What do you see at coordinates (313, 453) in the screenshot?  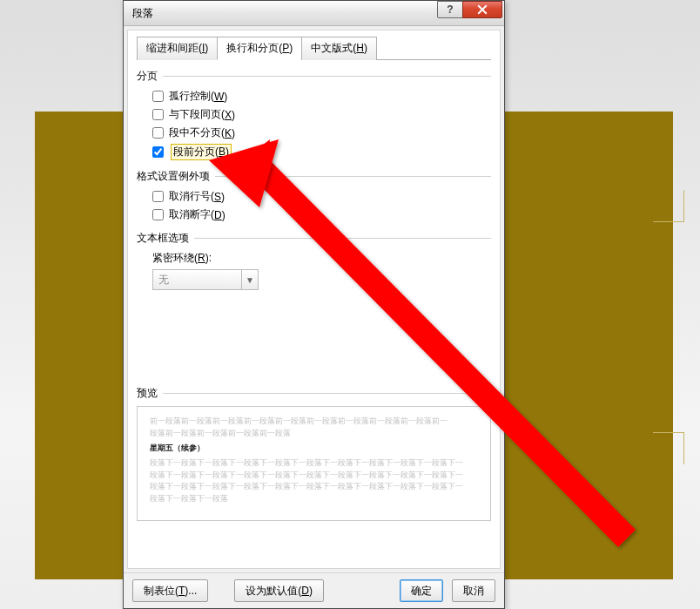 I see `group-preview: 预览 前一段落前一段落前一段落前一段落前一段落前一段落前一段落前一段落前一段落前…` at bounding box center [313, 453].